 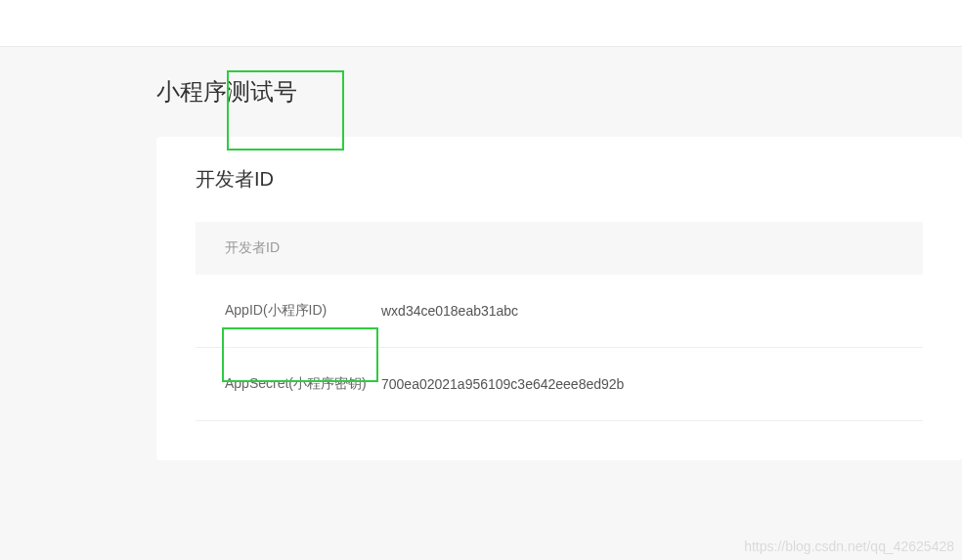 I want to click on table-row: AppID(小程序ID) wxd34ce018eab31abc, so click(x=559, y=311).